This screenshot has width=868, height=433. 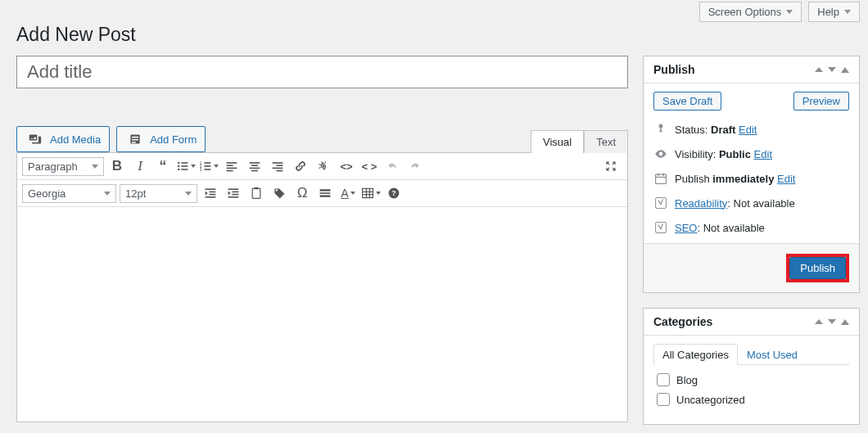 I want to click on tag-icon, so click(x=279, y=193).